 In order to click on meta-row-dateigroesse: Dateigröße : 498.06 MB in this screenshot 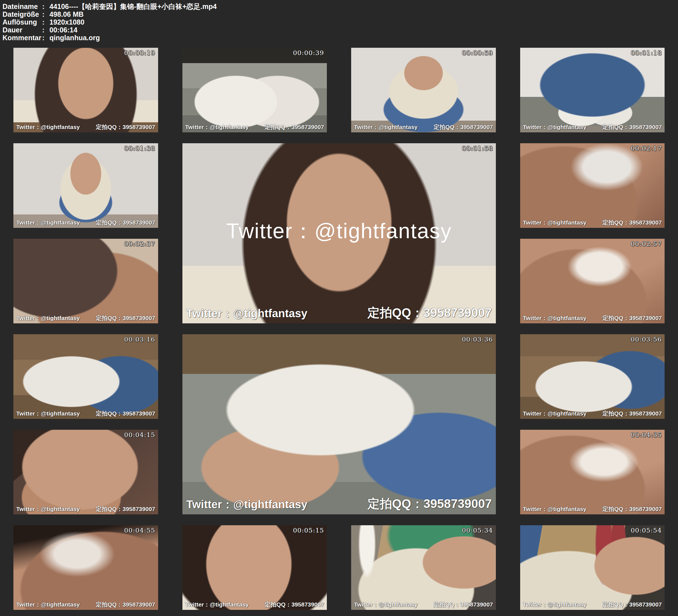, I will do `click(340, 14)`.